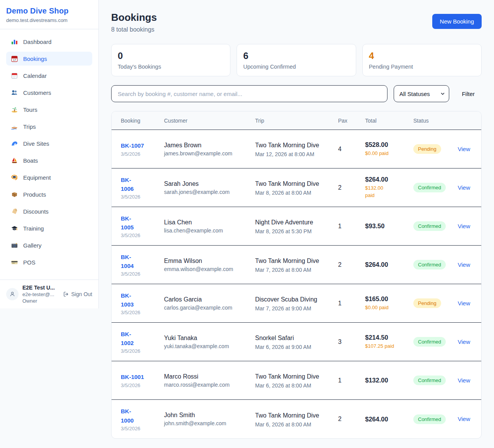  I want to click on shop-name: Demo Dive Shop, so click(49, 11).